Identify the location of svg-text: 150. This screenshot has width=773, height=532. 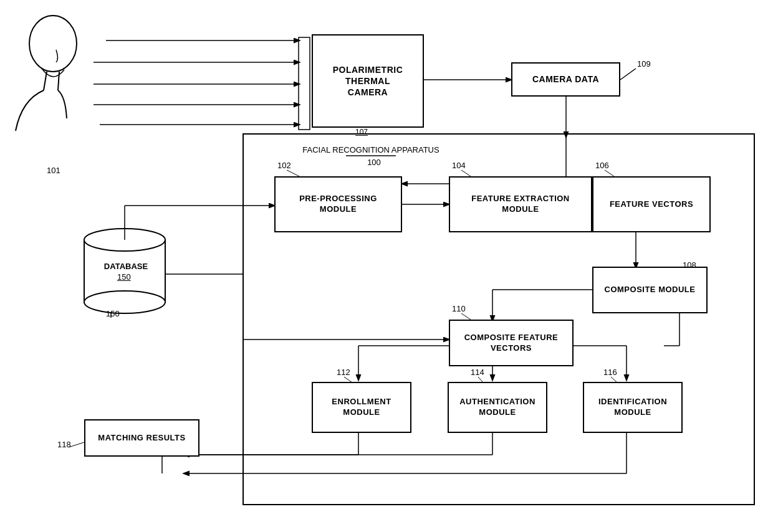
(113, 314).